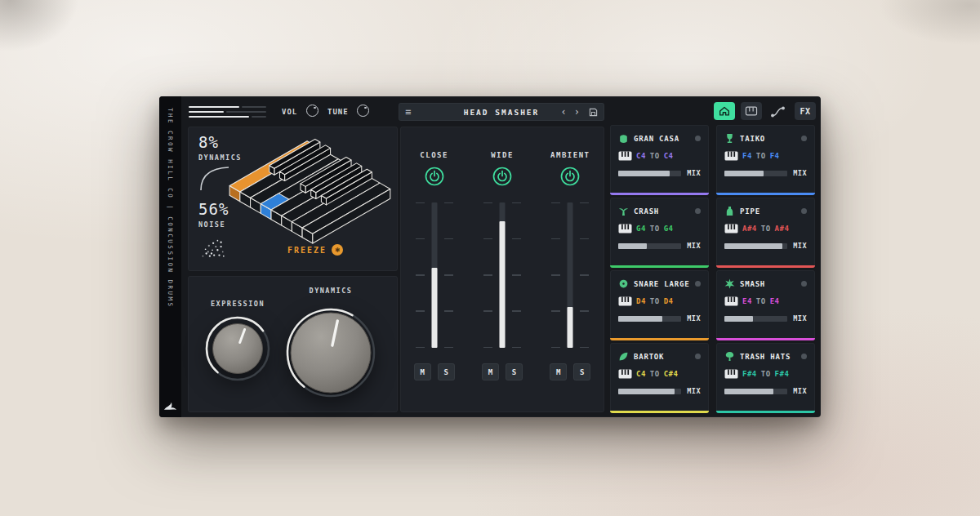 The height and width of the screenshot is (516, 980). Describe the element at coordinates (593, 113) in the screenshot. I see `save-icon` at that location.